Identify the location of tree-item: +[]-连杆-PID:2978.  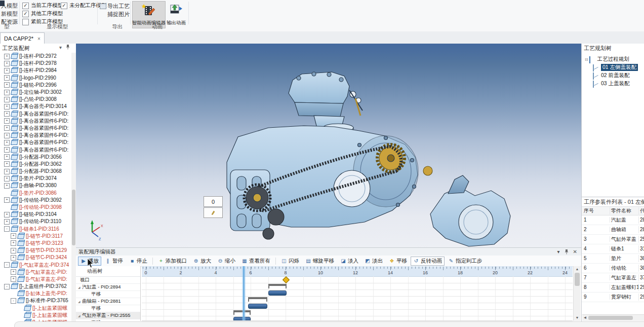
(35, 63).